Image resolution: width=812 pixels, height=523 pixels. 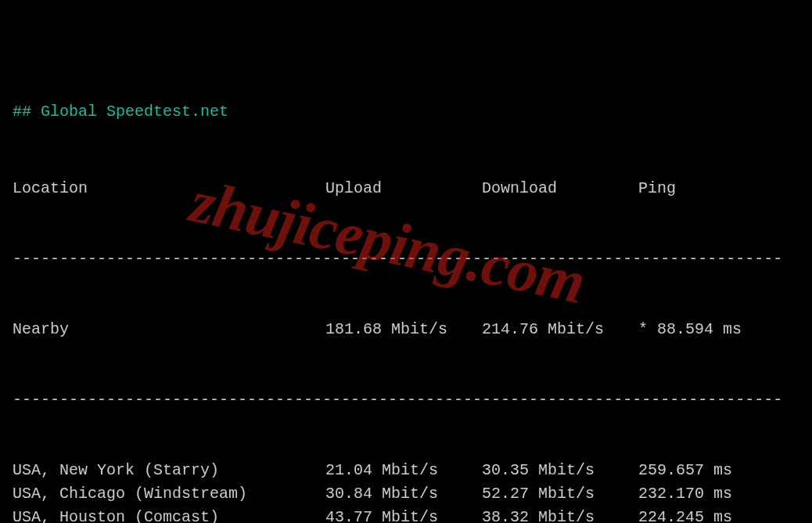 What do you see at coordinates (169, 514) in the screenshot?
I see `cell-location: USA, Houston (Comcast)` at bounding box center [169, 514].